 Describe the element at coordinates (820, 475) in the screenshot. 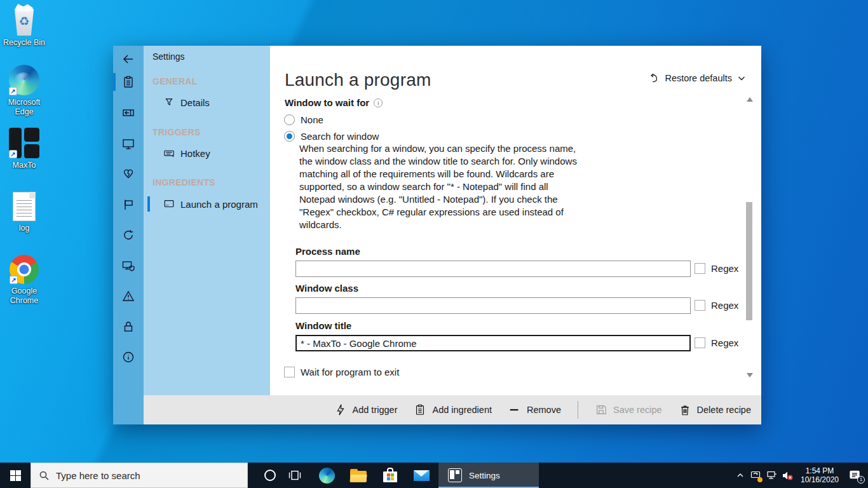

I see `taskbar-clock: 1:54 PM 10/16/2020` at that location.